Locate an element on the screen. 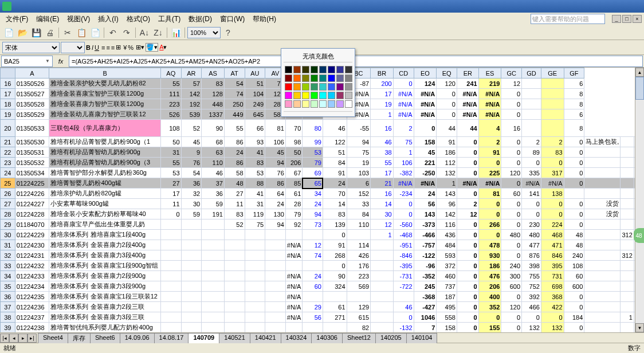 This screenshot has height=353, width=644. cell: 52 is located at coordinates (191, 128).